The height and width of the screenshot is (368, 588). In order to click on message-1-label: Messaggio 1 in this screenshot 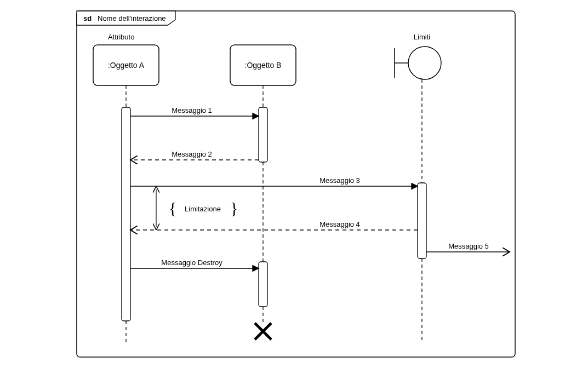, I will do `click(192, 111)`.